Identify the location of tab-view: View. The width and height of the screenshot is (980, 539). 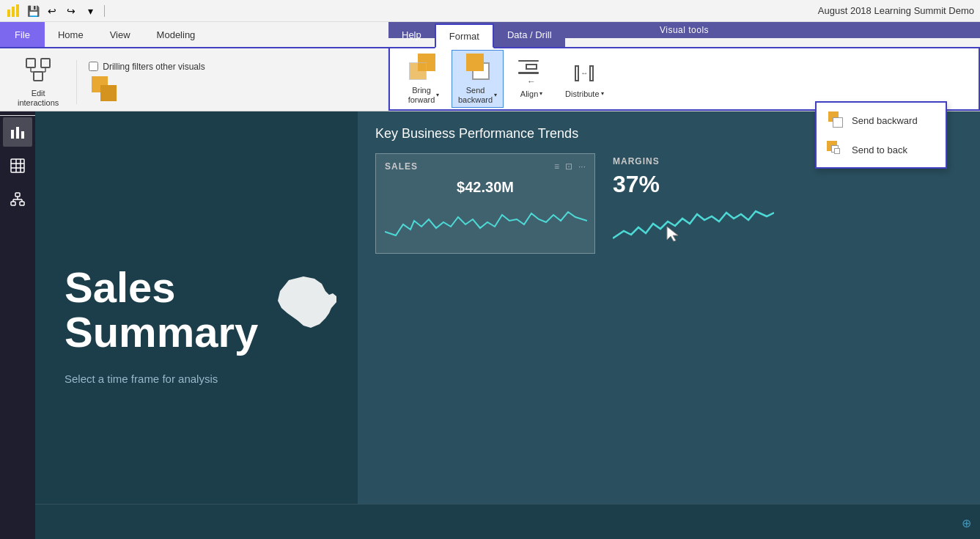
(120, 34).